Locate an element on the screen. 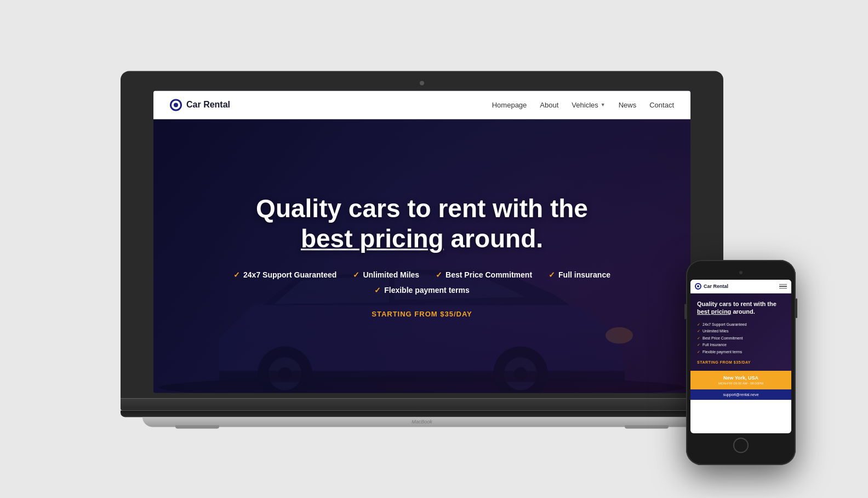 The width and height of the screenshot is (868, 498). nav-logo-text: Car Rental is located at coordinates (208, 105).